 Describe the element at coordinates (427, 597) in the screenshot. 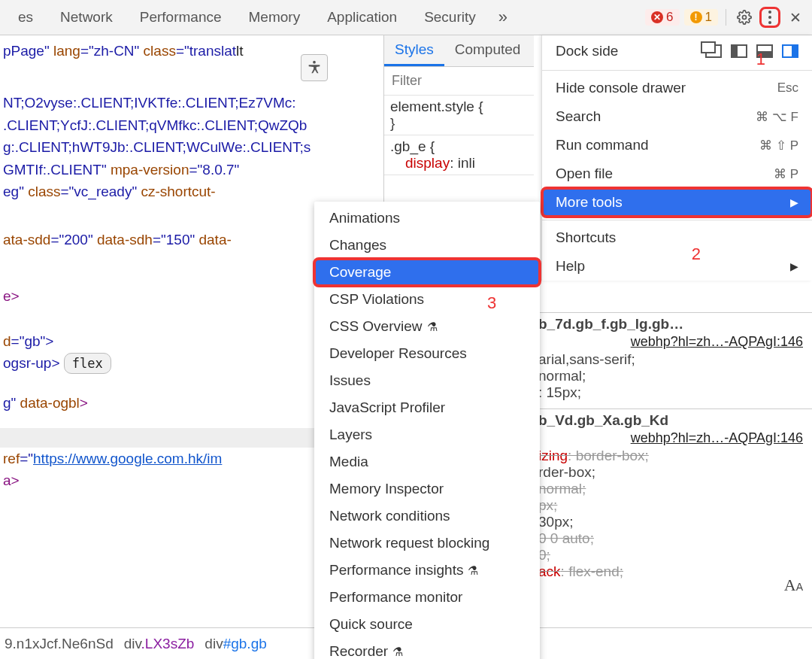

I see `sub-perf-monitor: Performance monitor` at that location.